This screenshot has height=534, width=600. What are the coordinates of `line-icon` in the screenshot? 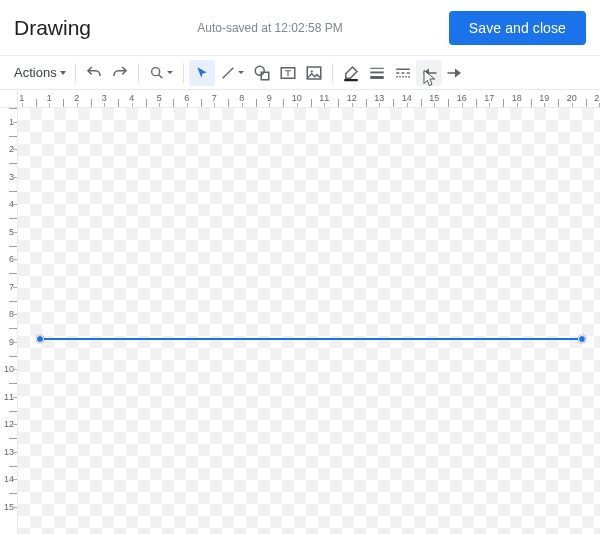 It's located at (228, 73).